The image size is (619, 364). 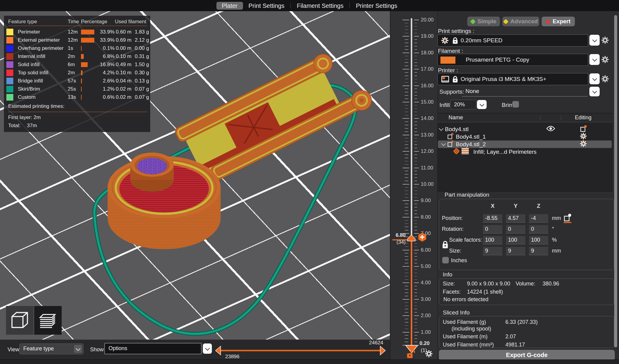 What do you see at coordinates (516, 240) in the screenshot?
I see `manip-input-y: 100` at bounding box center [516, 240].